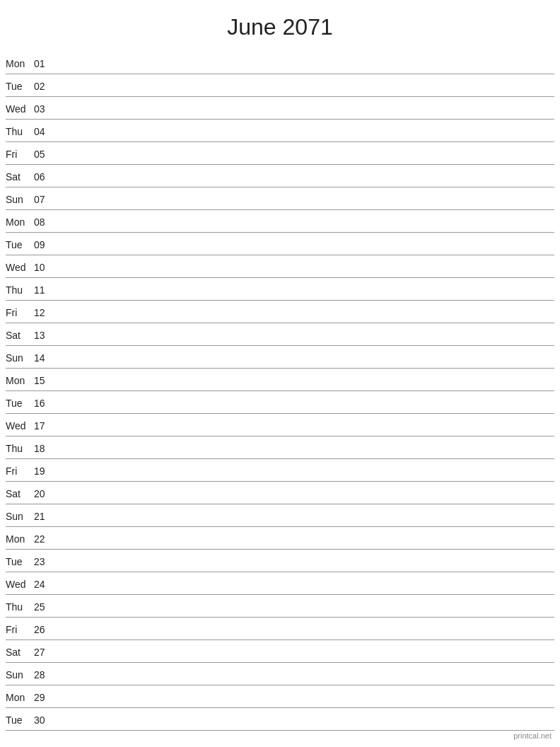  I want to click on day-number: 24, so click(44, 585).